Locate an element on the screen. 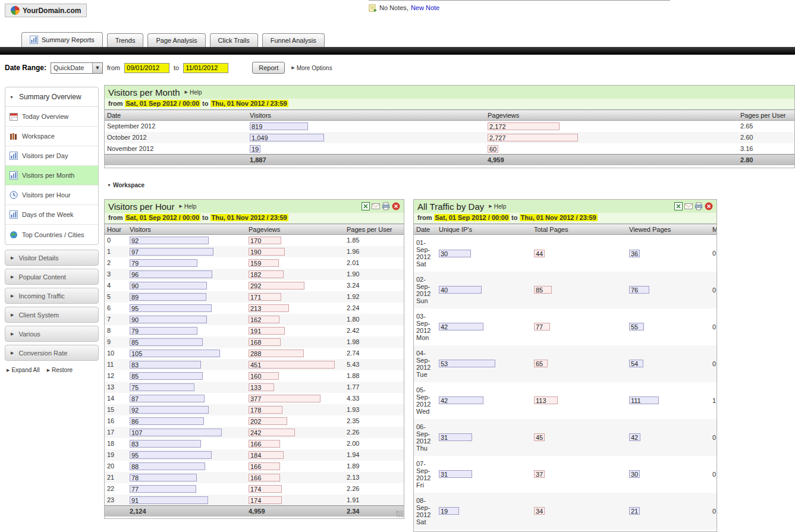 Image resolution: width=795 pixels, height=532 pixels. tab-trends: Trends is located at coordinates (125, 40).